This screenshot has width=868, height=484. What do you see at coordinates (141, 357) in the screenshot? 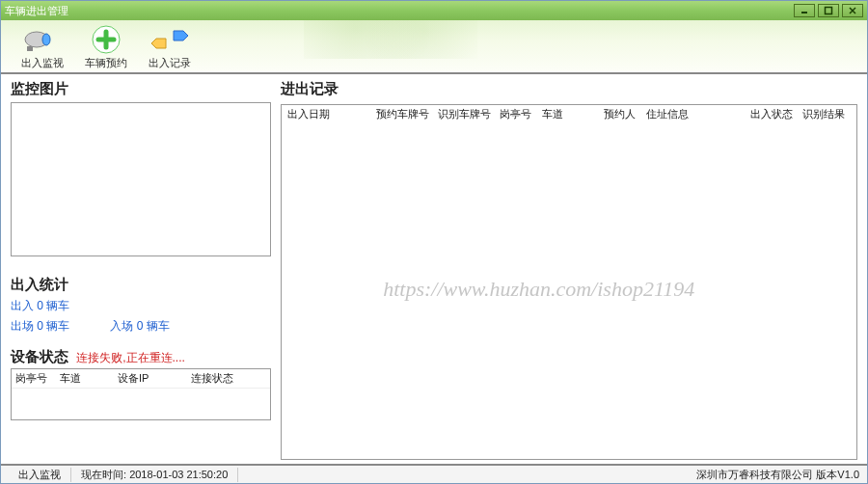
I see `device-status-title: 设备状态 连接失败,正在重连....` at bounding box center [141, 357].